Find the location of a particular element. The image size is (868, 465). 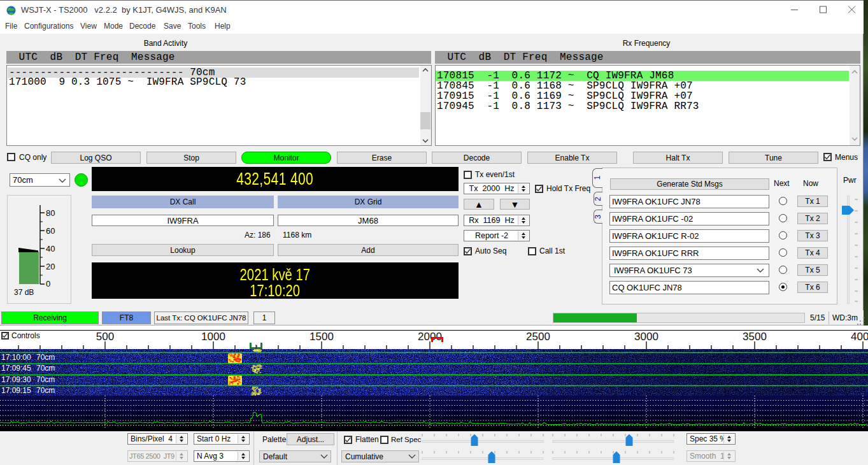

svg-text: 4000 is located at coordinates (860, 336).